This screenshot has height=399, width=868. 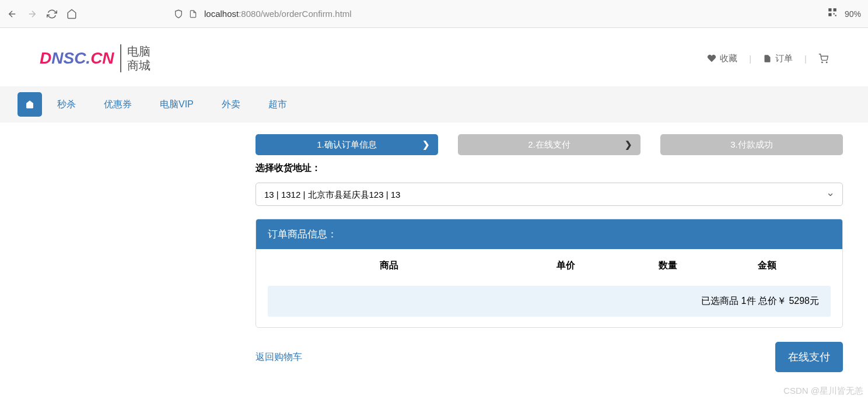 What do you see at coordinates (30, 104) in the screenshot?
I see `nav-home-button` at bounding box center [30, 104].